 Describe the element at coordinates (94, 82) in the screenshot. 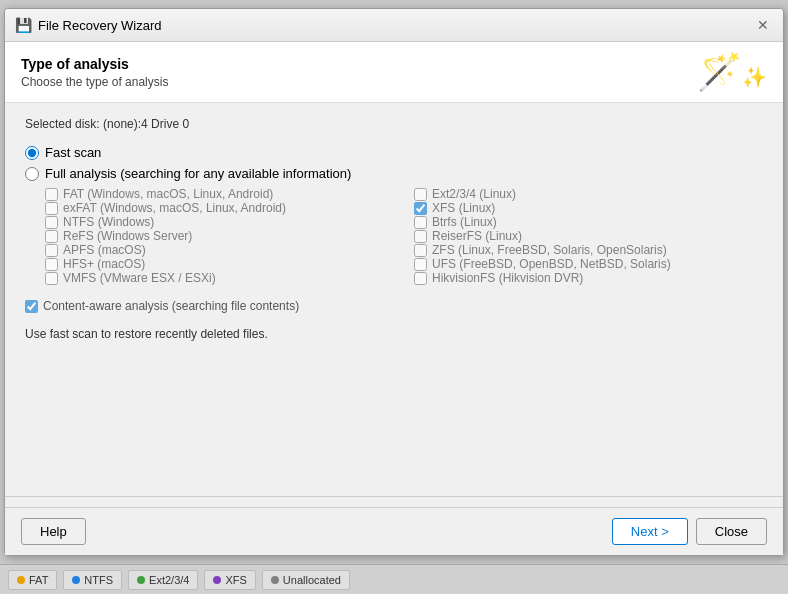

I see `header-subtitle: Choose the type of analysis` at that location.